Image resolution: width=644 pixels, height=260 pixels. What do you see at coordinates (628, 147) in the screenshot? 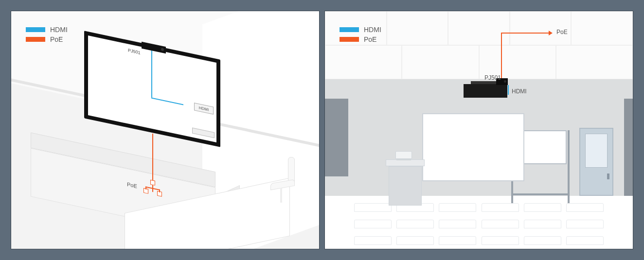
I see `side-pillar-right` at bounding box center [628, 147].